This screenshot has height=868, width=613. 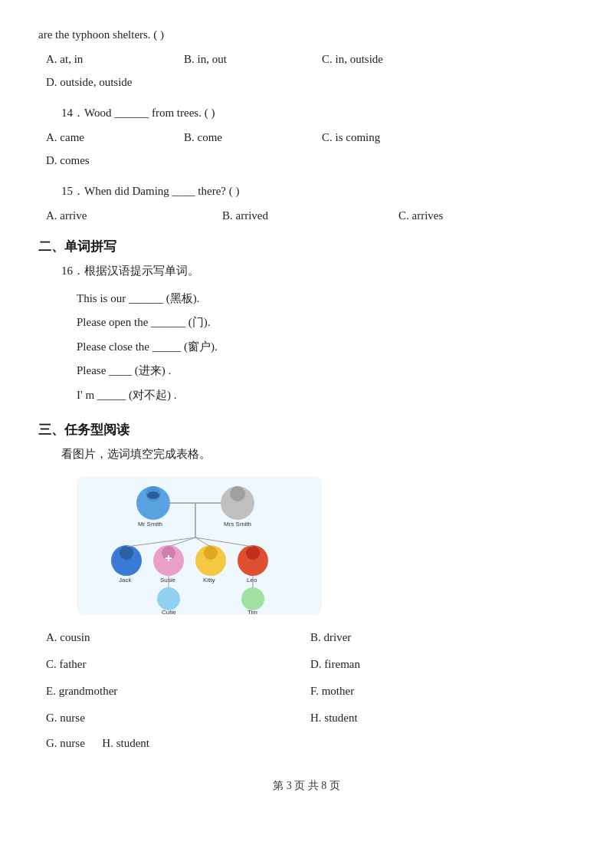 I want to click on spelling-4: Please ____ (进来) ., so click(x=326, y=371).